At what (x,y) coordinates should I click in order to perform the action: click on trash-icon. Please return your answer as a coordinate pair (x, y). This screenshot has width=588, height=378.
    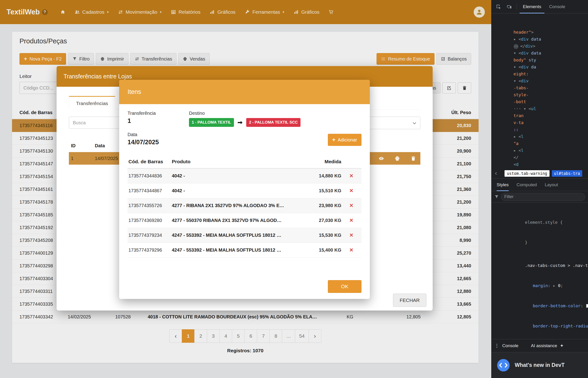
    Looking at the image, I should click on (413, 159).